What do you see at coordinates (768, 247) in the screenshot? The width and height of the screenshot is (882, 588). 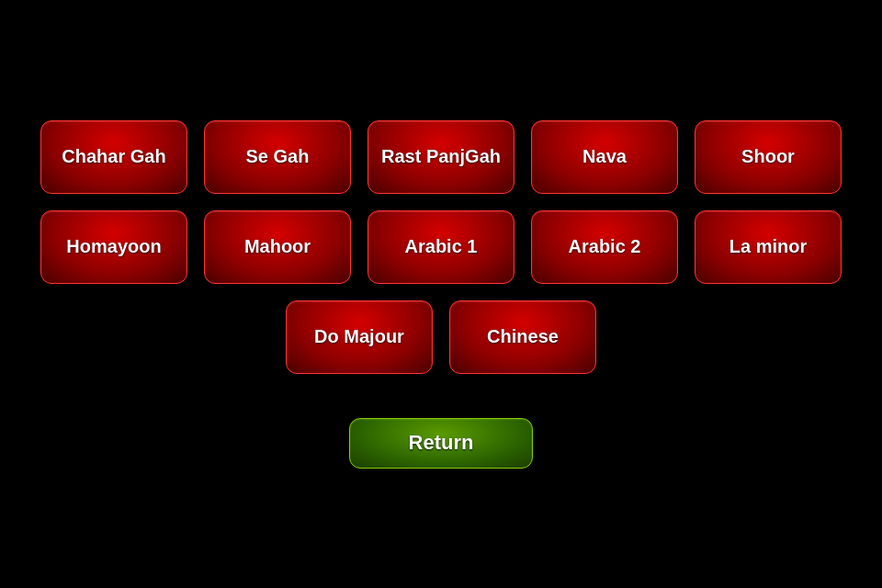 I see `scale-button-la-minor: La minor` at bounding box center [768, 247].